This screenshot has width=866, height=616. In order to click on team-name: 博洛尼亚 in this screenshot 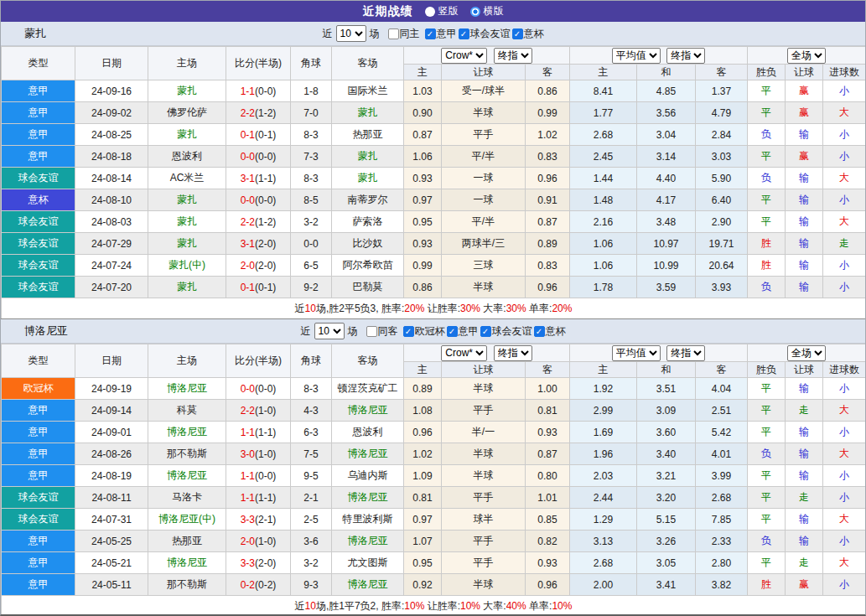, I will do `click(46, 331)`.